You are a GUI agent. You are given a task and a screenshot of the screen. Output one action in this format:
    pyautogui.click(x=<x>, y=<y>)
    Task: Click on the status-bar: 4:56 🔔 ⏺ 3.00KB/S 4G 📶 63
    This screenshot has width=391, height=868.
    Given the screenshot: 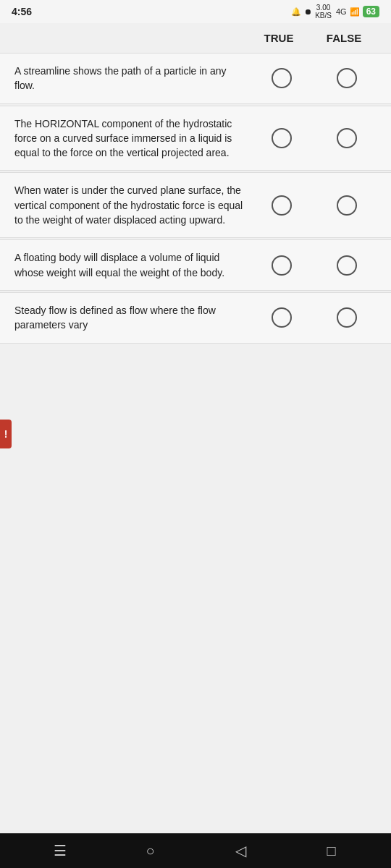 What is the action you would take?
    pyautogui.click(x=196, y=12)
    